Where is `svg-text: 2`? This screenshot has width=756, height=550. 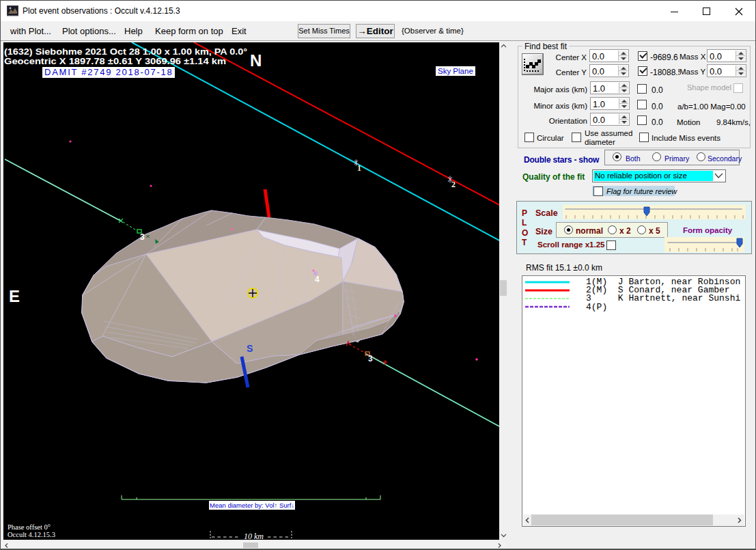
svg-text: 2 is located at coordinates (453, 184).